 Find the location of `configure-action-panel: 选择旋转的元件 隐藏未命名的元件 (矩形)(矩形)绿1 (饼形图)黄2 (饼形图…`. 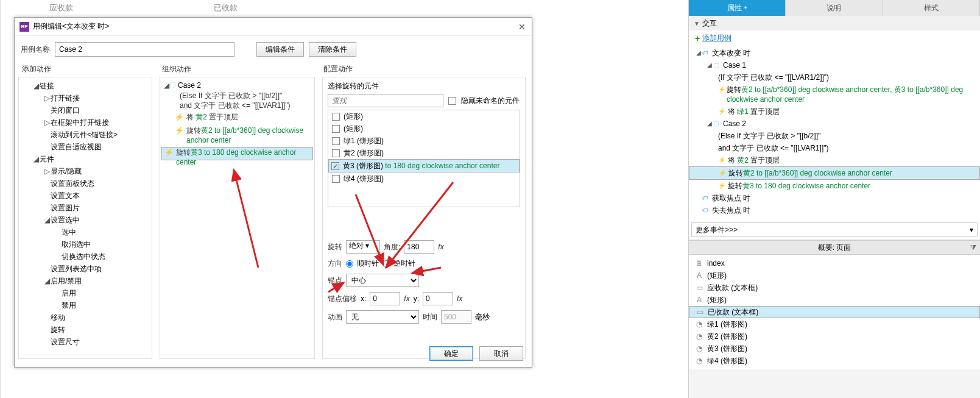

configure-action-panel: 选择旋转的元件 隐藏未命名的元件 (矩形)(矩形)绿1 (饼形图)黄2 (饼形图… is located at coordinates (424, 218).